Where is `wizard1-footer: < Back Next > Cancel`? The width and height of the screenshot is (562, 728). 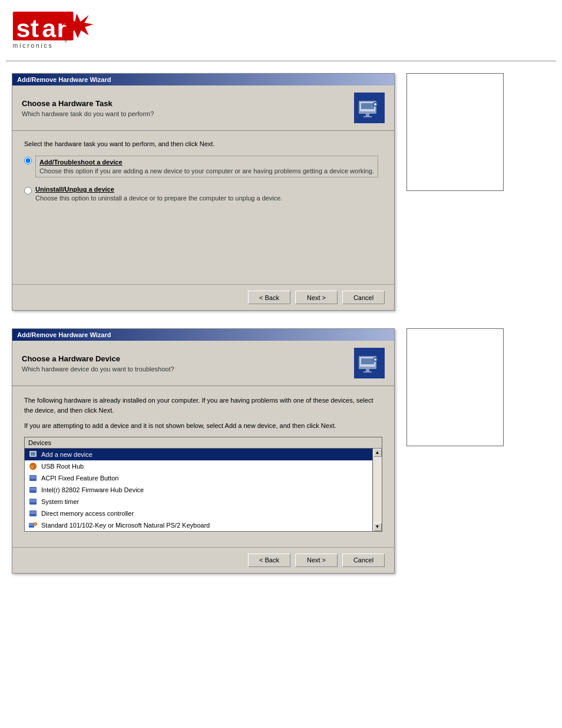 wizard1-footer: < Back Next > Cancel is located at coordinates (203, 297).